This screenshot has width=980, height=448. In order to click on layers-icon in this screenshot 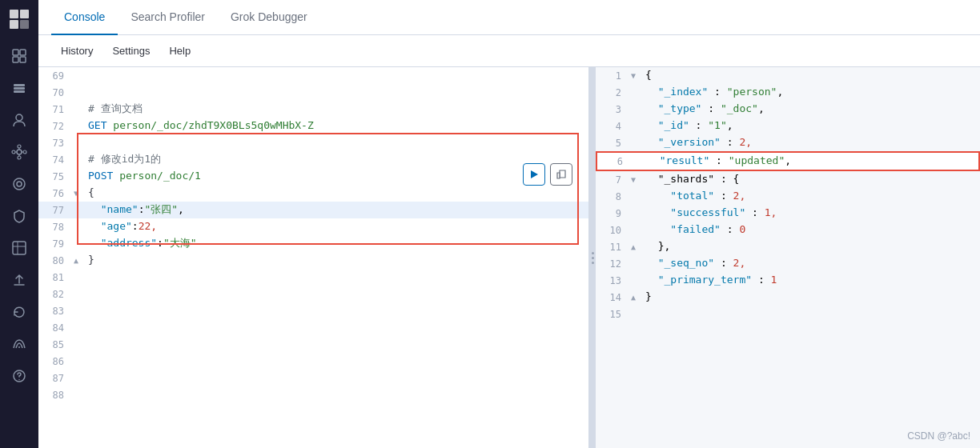, I will do `click(19, 56)`.